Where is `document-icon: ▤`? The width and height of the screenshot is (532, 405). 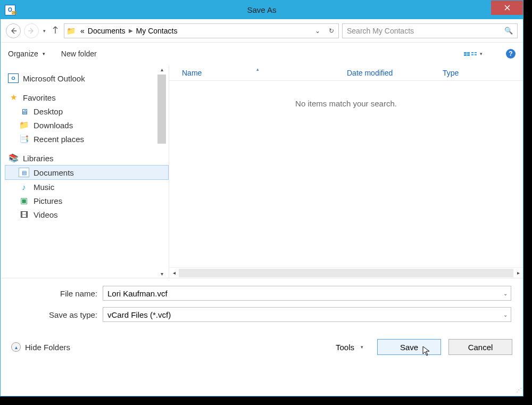
document-icon: ▤ is located at coordinates (24, 172).